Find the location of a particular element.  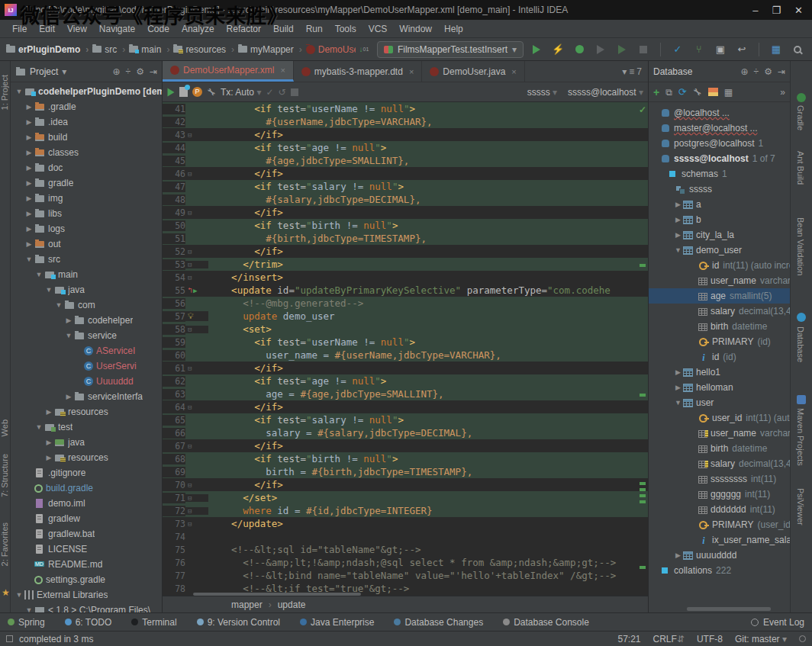

database-tree-row: ▼ user is located at coordinates (719, 403).